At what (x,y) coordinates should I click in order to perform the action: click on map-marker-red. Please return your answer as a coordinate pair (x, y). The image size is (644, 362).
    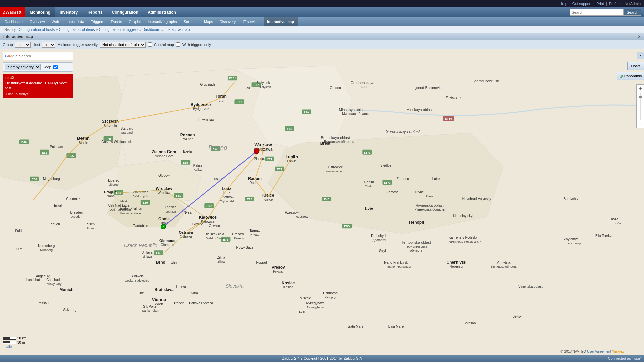
    Looking at the image, I should click on (257, 151).